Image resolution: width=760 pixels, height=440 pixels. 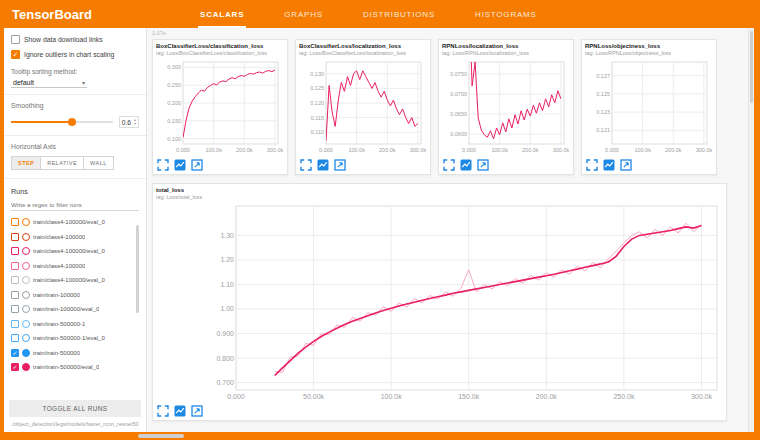 I want to click on checkbox-icon, so click(x=16, y=40).